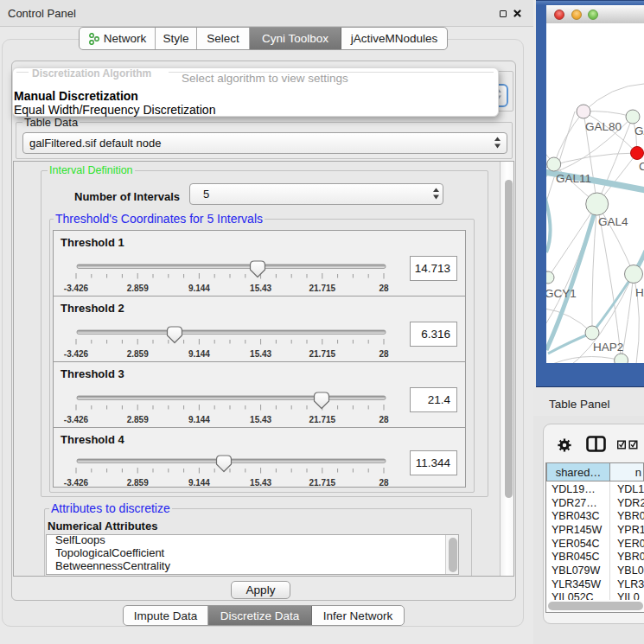 The height and width of the screenshot is (644, 644). I want to click on svg-text: GAL11, so click(574, 178).